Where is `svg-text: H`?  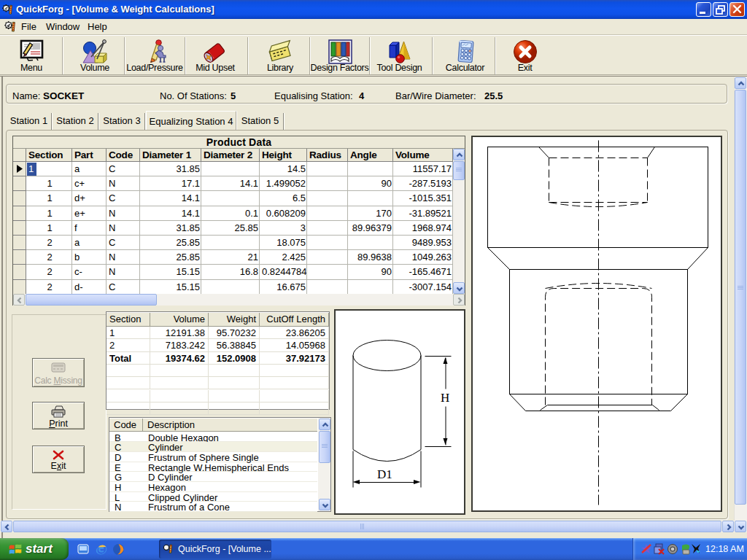 svg-text: H is located at coordinates (445, 398).